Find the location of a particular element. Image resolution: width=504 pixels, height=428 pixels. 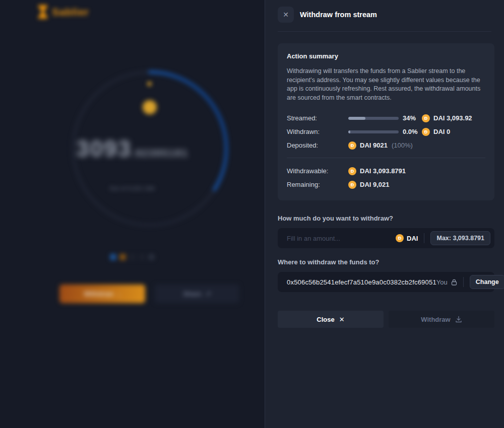

background-withdraw-label: Withdraw is located at coordinates (99, 294).